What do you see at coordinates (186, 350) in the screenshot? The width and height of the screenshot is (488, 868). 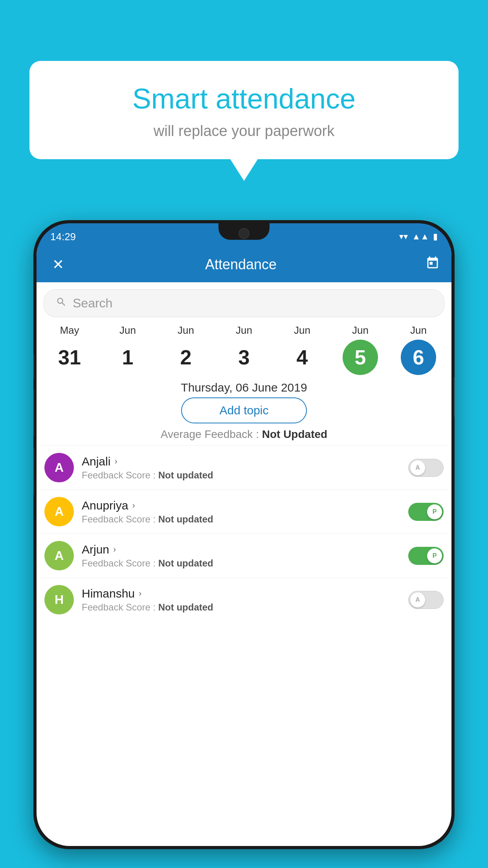 I see `date-item-2: Jun2` at bounding box center [186, 350].